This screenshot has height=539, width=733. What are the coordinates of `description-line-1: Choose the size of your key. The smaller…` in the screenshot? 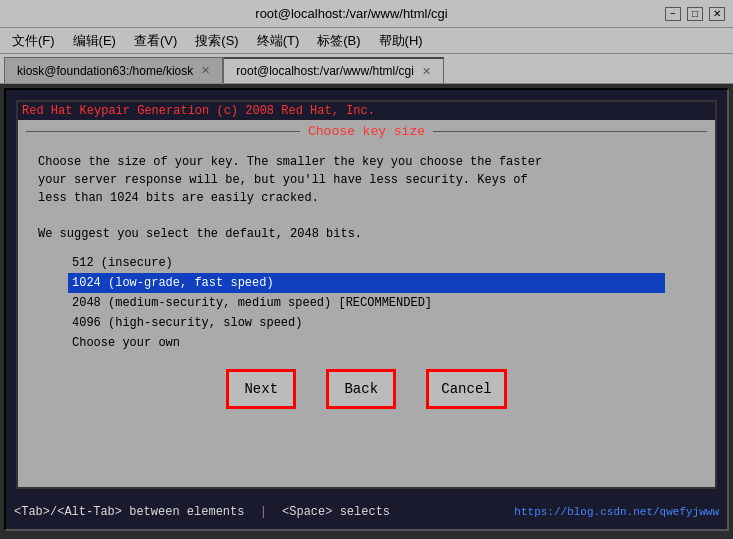 It's located at (366, 162).